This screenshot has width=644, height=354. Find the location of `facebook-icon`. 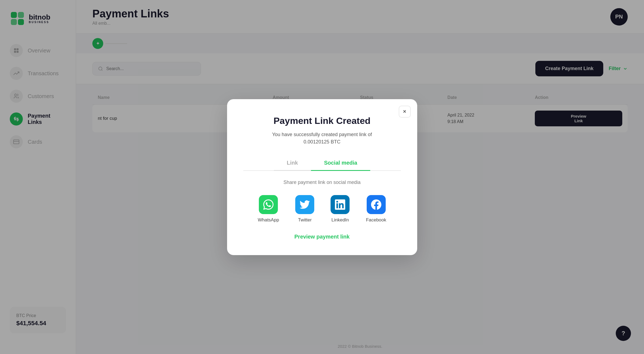

facebook-icon is located at coordinates (376, 205).